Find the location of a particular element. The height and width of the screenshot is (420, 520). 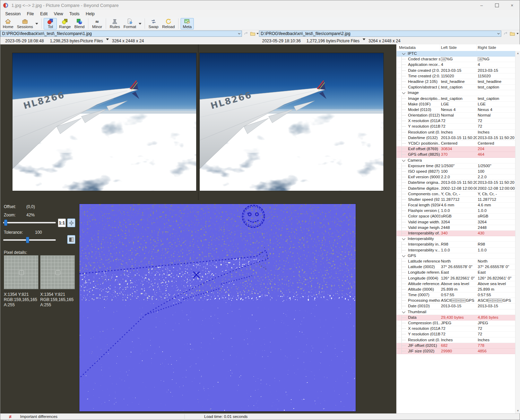

tolerance-slider is located at coordinates (29, 240).